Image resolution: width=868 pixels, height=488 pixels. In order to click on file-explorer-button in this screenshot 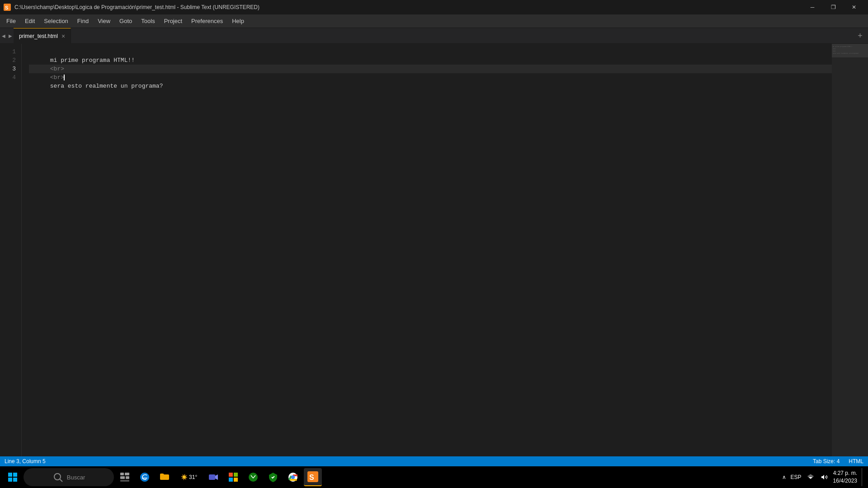, I will do `click(165, 477)`.